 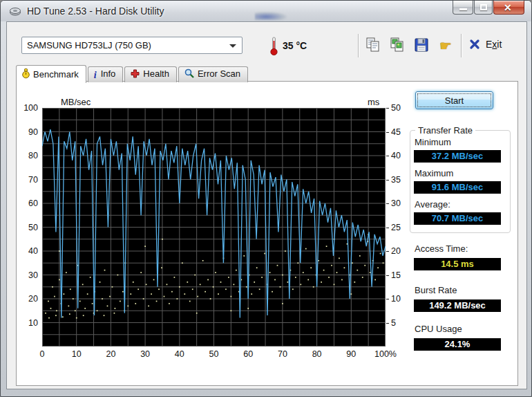 What do you see at coordinates (56, 75) in the screenshot?
I see `tab-label: Benchmark` at bounding box center [56, 75].